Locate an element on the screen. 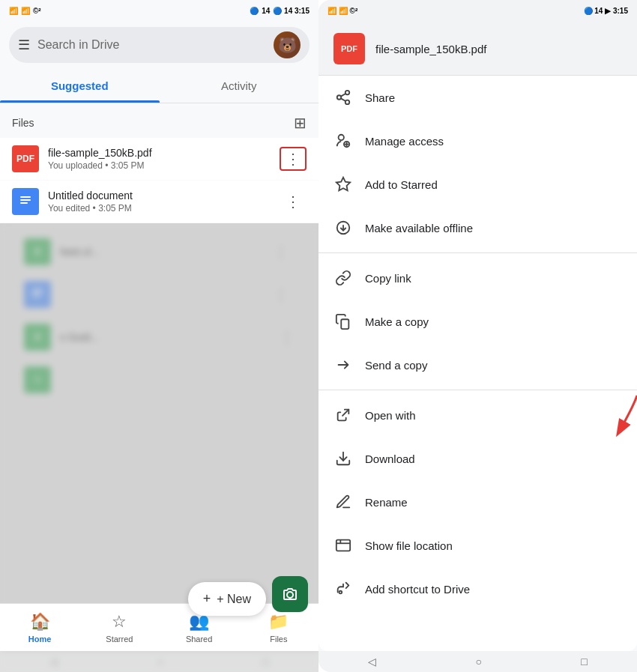 The width and height of the screenshot is (637, 672). home-icon: 🏠 is located at coordinates (40, 622).